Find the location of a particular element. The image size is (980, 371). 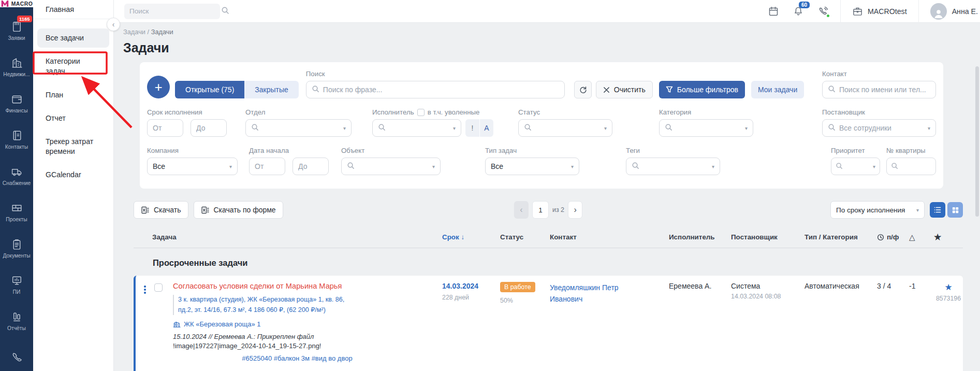

my-tasks-label: Мои задачи is located at coordinates (778, 90).